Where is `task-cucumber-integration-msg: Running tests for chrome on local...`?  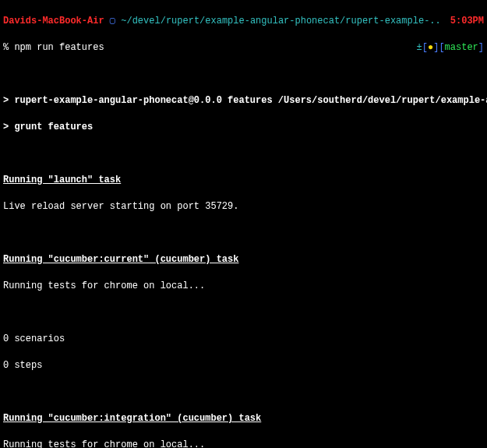
task-cucumber-integration-msg: Running tests for chrome on local... is located at coordinates (243, 443).